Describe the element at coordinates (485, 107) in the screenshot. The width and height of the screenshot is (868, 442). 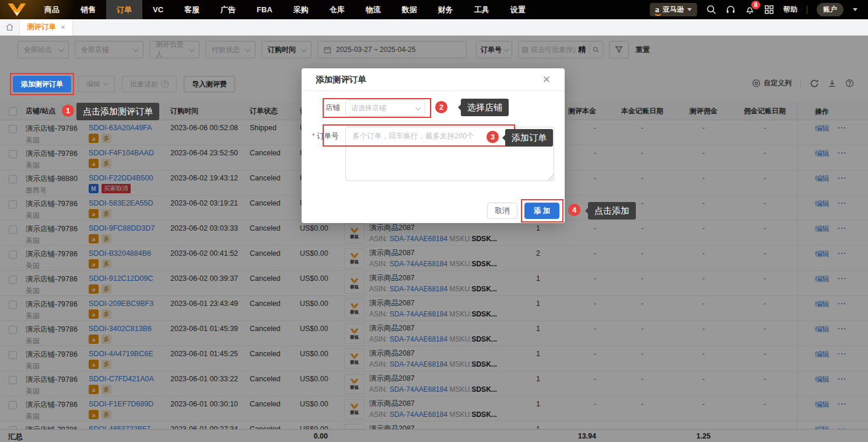
I see `step-2-tooltip: 选择店铺` at that location.